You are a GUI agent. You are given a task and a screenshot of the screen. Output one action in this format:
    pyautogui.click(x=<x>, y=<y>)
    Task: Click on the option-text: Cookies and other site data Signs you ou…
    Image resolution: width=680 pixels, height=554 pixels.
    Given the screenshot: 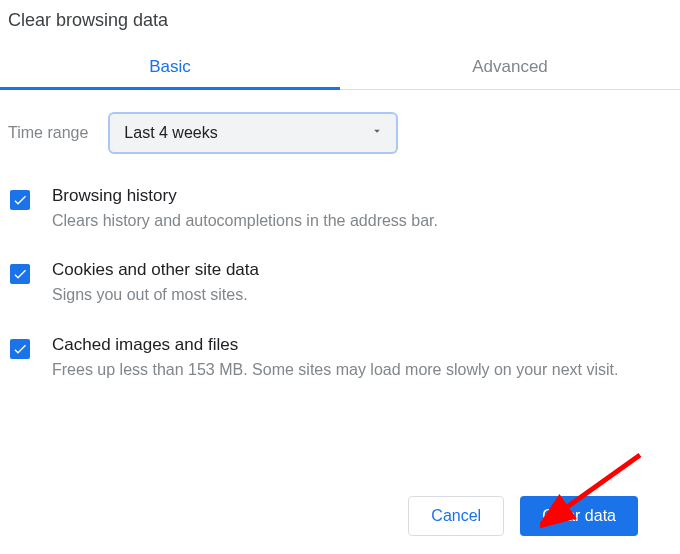 What is the action you would take?
    pyautogui.click(x=156, y=283)
    